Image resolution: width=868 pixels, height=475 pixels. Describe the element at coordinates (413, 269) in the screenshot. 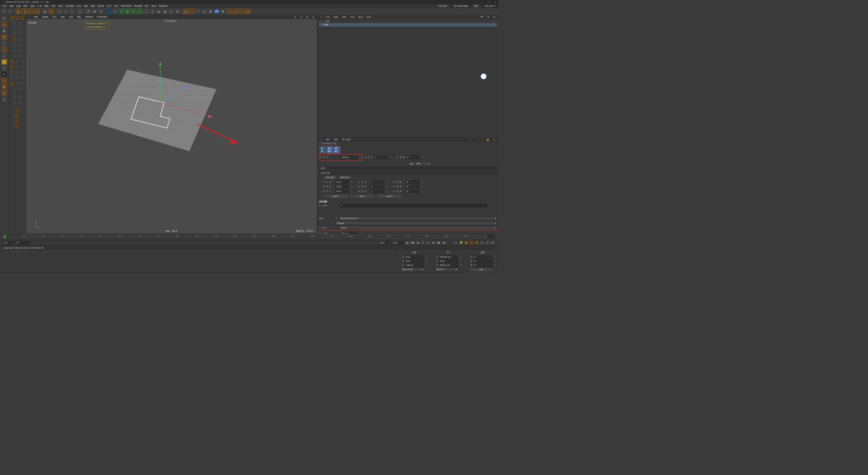

I see `pos-mode-dropdown: 对象 (相对)▾` at that location.